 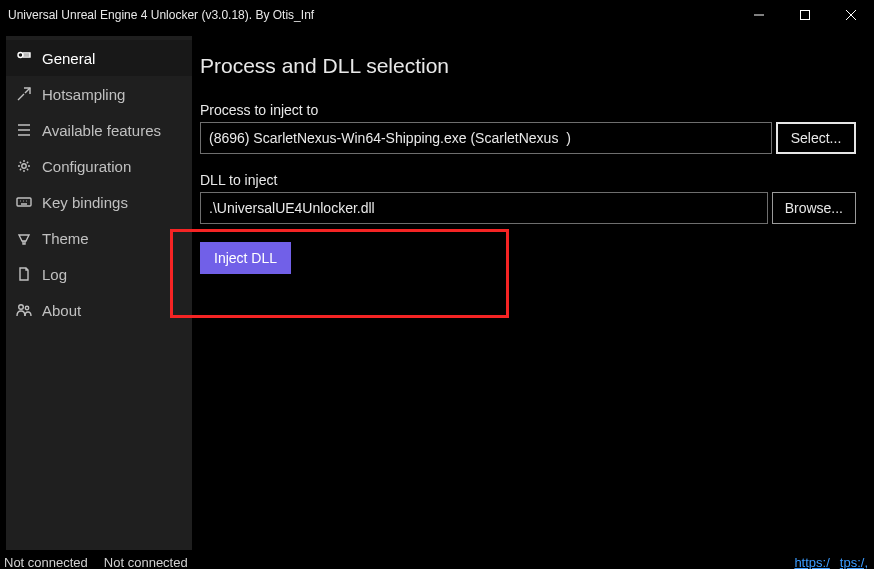 What do you see at coordinates (854, 562) in the screenshot?
I see `status-link-2: tps:/,` at bounding box center [854, 562].